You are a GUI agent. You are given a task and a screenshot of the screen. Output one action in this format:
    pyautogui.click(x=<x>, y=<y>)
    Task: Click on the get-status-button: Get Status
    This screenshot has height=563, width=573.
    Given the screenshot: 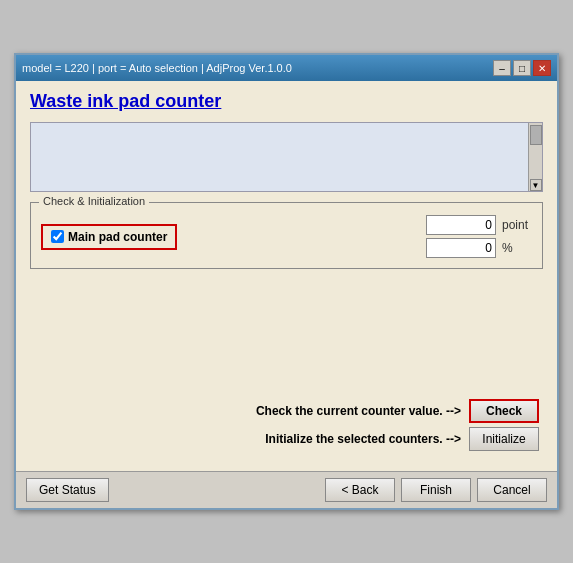 What is the action you would take?
    pyautogui.click(x=68, y=490)
    